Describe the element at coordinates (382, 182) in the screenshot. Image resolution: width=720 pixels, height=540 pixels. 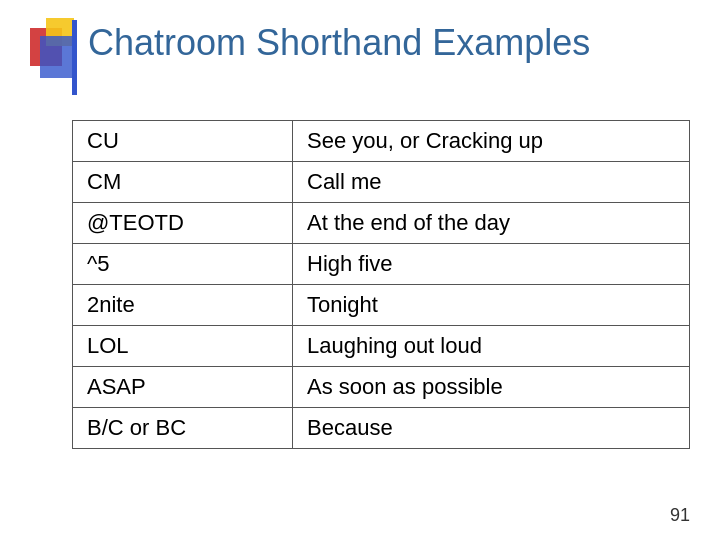
I see `table-row: CMCall me` at that location.